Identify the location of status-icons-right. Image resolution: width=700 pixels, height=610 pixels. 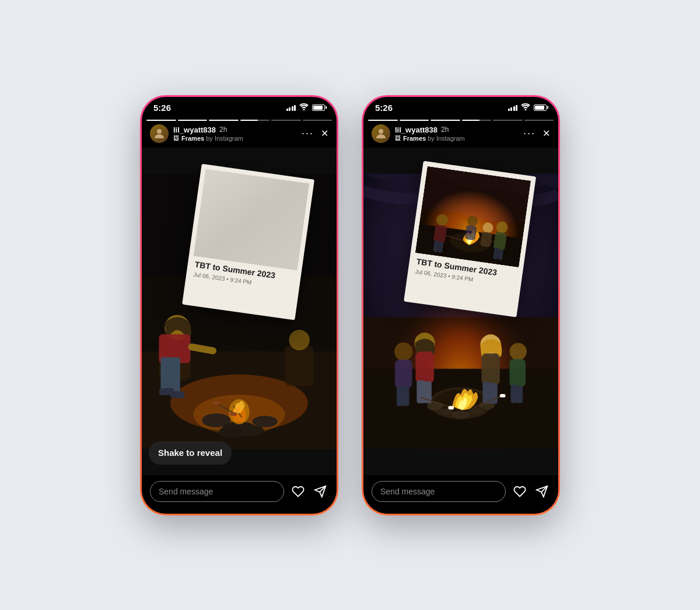
(527, 107).